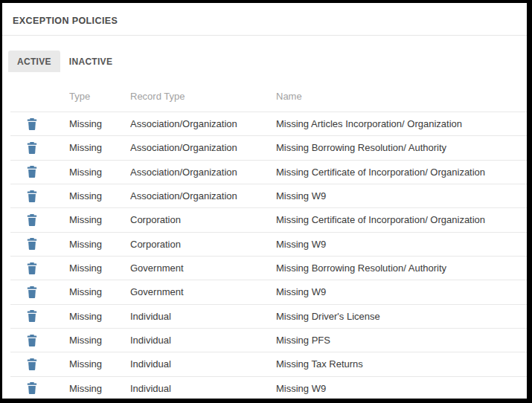 The width and height of the screenshot is (532, 403). What do you see at coordinates (402, 317) in the screenshot?
I see `cell-name: Missing Driver's License` at bounding box center [402, 317].